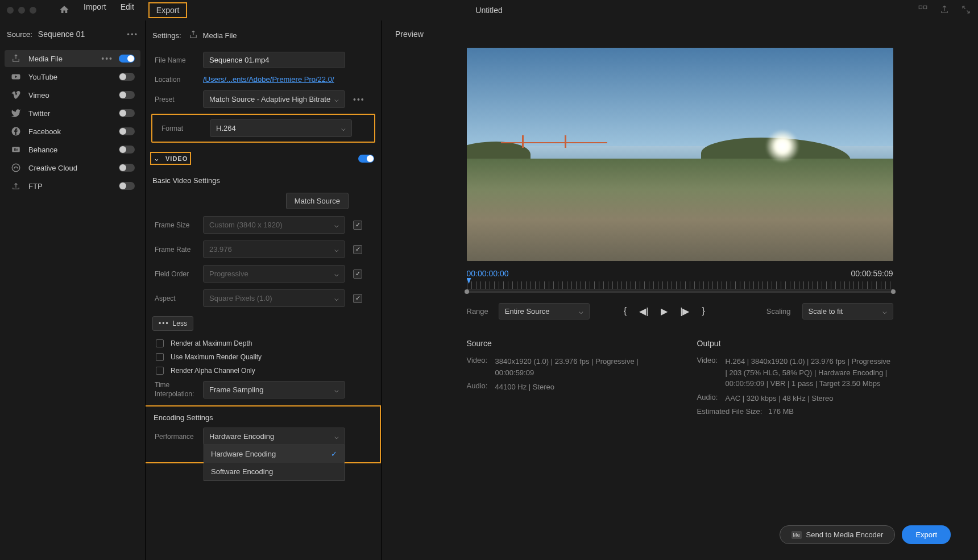 The width and height of the screenshot is (978, 560). I want to click on dropdown-item-hardware: Hardware Encoding ✓, so click(274, 454).